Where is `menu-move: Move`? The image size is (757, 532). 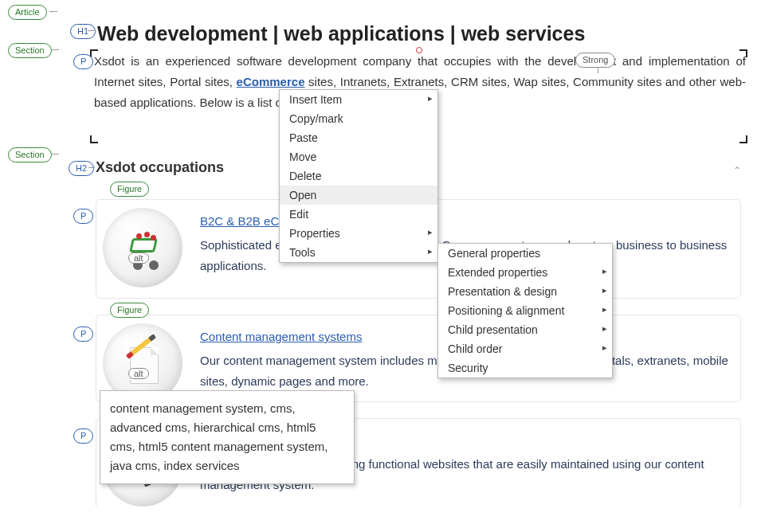
menu-move: Move is located at coordinates (359, 157).